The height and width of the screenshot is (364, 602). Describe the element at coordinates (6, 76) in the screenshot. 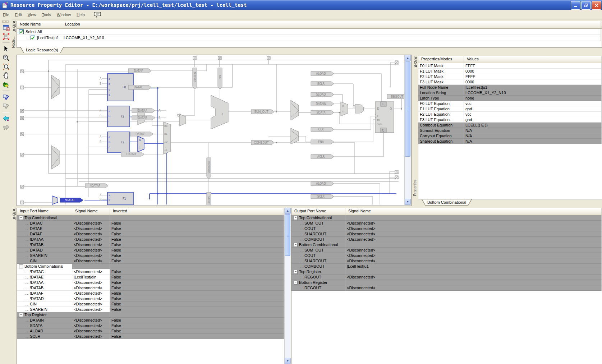

I see `pan-tool-icon` at that location.